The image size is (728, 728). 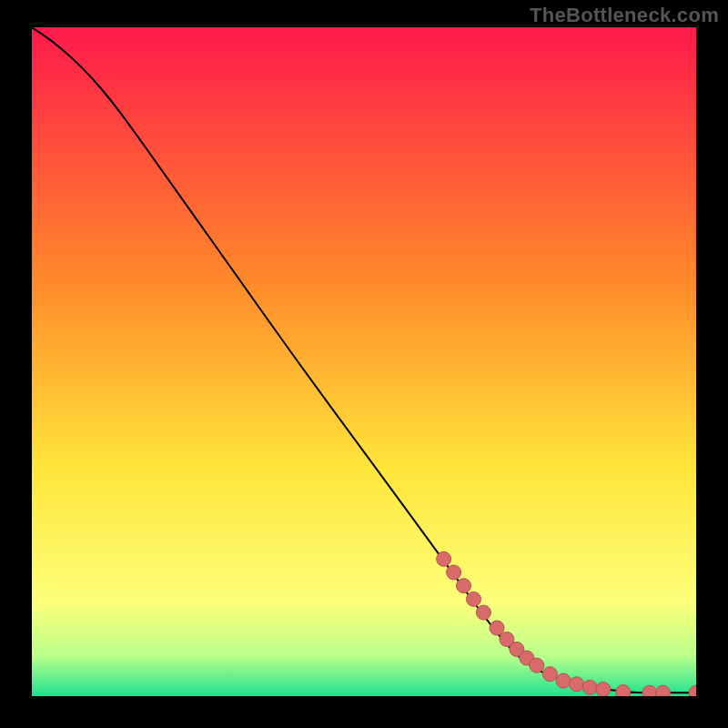 I want to click on watermark-text: TheBottleneck.com, so click(x=624, y=15).